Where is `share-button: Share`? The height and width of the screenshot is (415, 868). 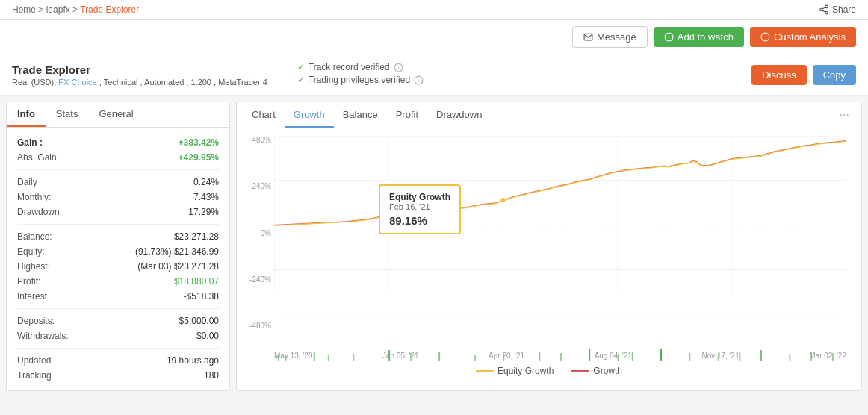
share-button: Share is located at coordinates (837, 10).